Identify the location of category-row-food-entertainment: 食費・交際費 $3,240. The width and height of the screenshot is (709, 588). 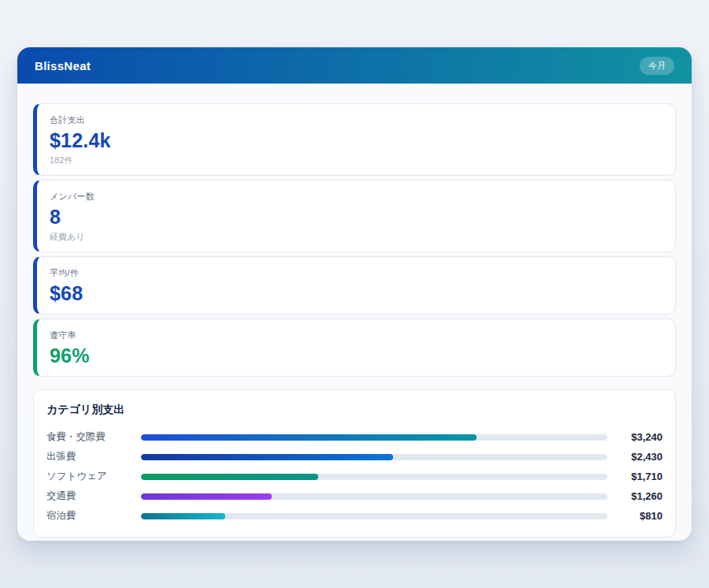
(354, 437).